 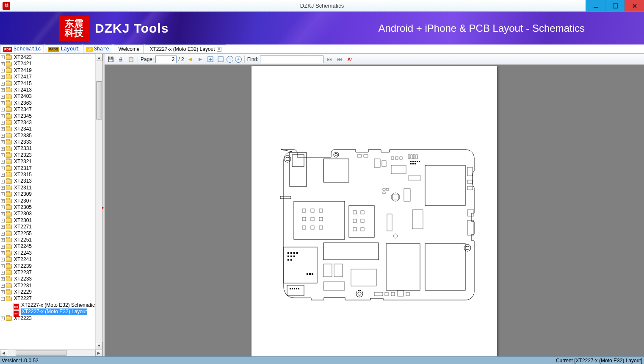 I want to click on doc-tab-current: XT2227-x (Moto E32) Layout×, so click(x=185, y=49).